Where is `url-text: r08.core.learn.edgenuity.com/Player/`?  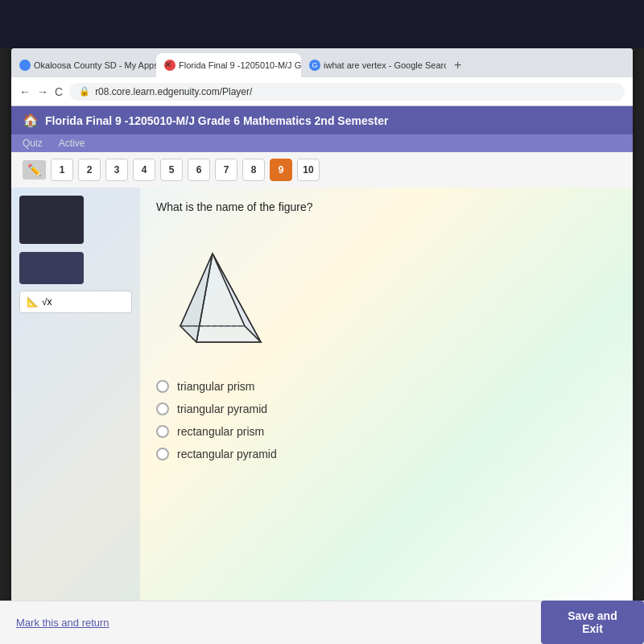
url-text: r08.core.learn.edgenuity.com/Player/ is located at coordinates (174, 92).